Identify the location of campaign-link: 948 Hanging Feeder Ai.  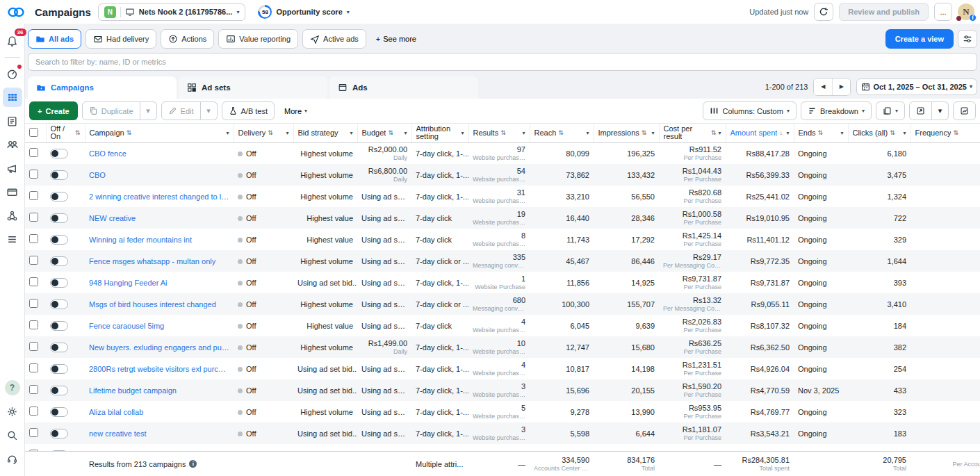
(159, 283).